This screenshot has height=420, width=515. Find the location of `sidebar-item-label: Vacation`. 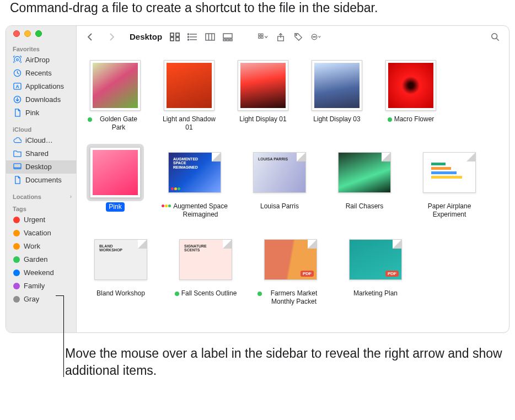

sidebar-item-label: Vacation is located at coordinates (37, 233).